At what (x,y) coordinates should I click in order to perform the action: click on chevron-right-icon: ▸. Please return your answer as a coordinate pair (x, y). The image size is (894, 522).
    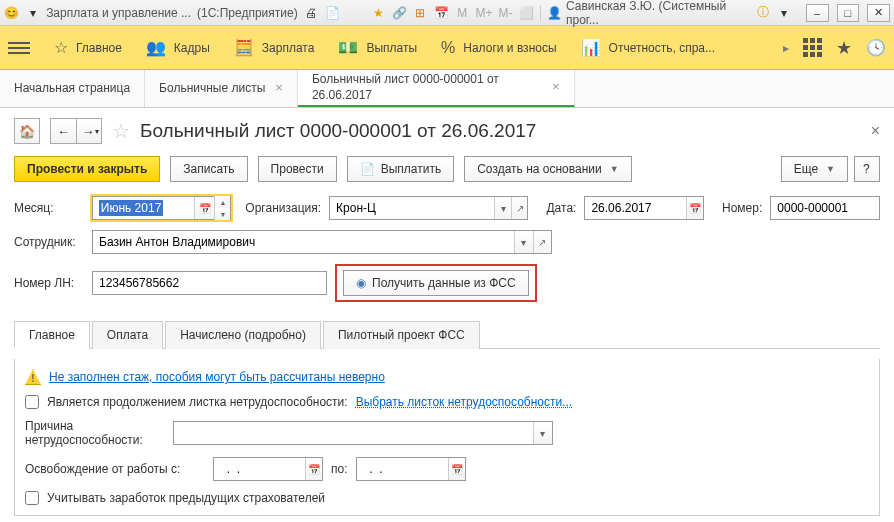
    Looking at the image, I should click on (786, 48).